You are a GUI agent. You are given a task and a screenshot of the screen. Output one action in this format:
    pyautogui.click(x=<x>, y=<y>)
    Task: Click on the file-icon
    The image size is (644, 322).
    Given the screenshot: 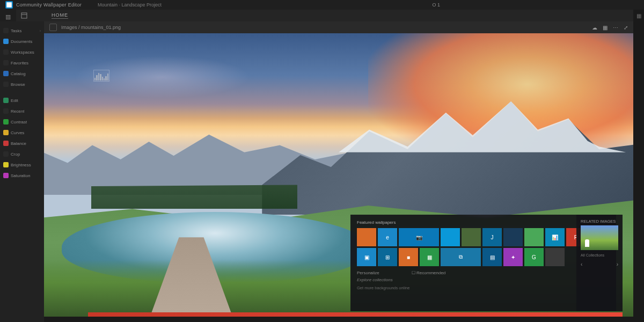 What is the action you would take?
    pyautogui.click(x=53, y=27)
    